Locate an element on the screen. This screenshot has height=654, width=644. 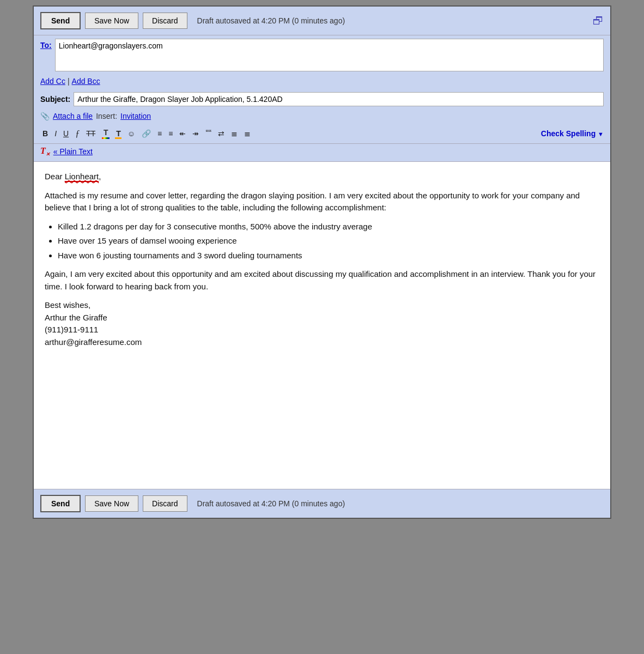
attach-row: 📎 Attach a file Insert: Invitation is located at coordinates (322, 116).